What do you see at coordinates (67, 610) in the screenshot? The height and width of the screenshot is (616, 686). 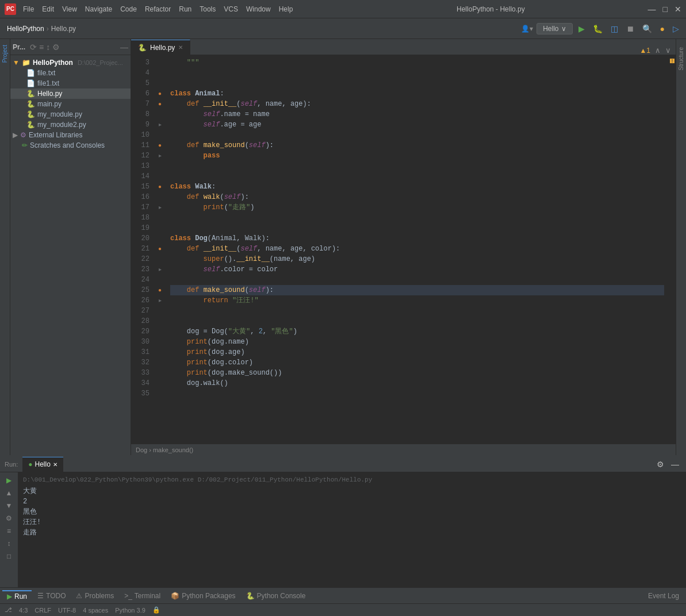 I see `status-encoding: UTF-8` at bounding box center [67, 610].